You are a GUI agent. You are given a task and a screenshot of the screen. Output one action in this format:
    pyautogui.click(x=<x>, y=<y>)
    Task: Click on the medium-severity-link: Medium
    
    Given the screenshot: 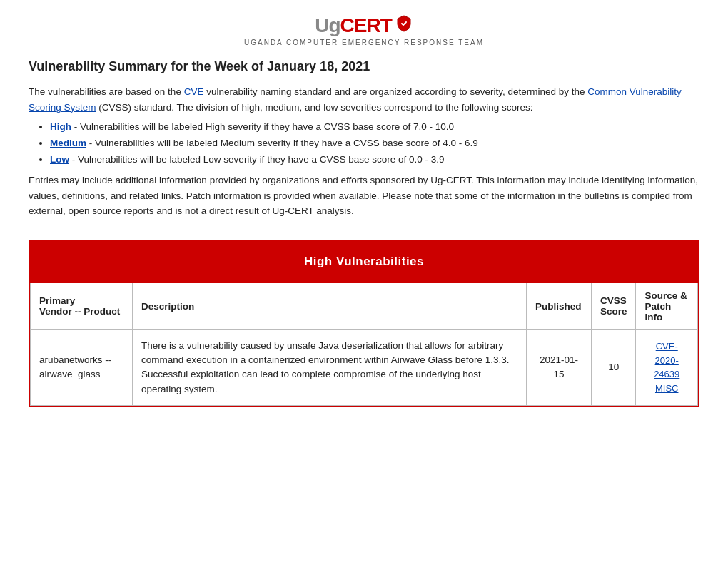 What is the action you would take?
    pyautogui.click(x=69, y=143)
    